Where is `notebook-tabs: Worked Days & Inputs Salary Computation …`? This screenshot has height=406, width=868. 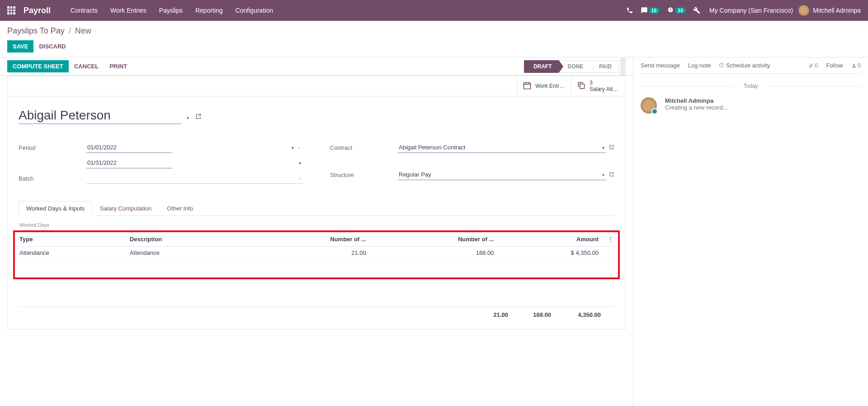 notebook-tabs: Worked Days & Inputs Salary Computation … is located at coordinates (316, 208).